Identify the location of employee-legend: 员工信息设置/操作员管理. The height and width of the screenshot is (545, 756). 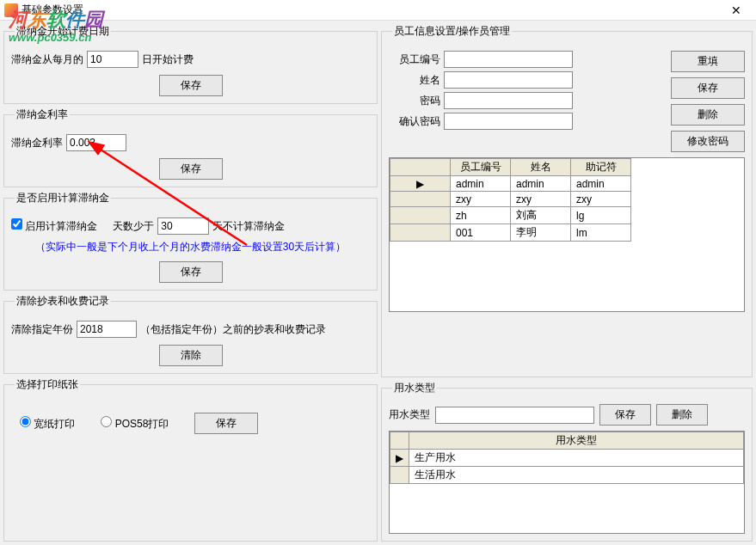
(452, 31).